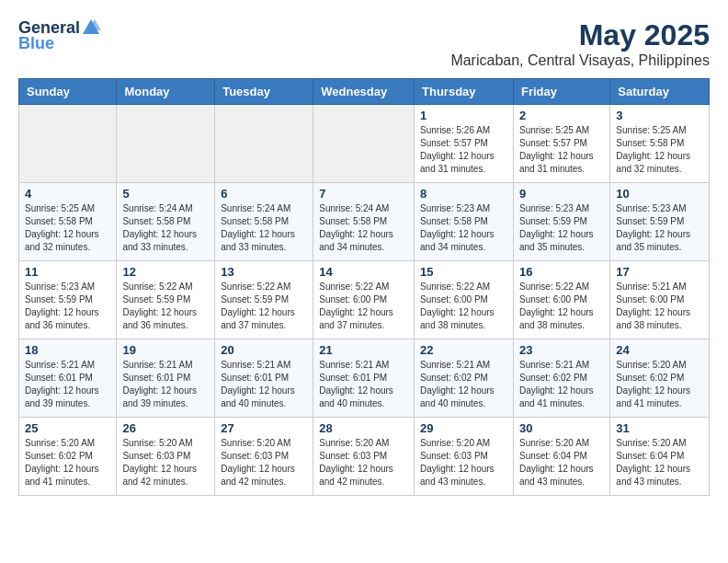 The height and width of the screenshot is (563, 728). I want to click on day-number: 11, so click(68, 272).